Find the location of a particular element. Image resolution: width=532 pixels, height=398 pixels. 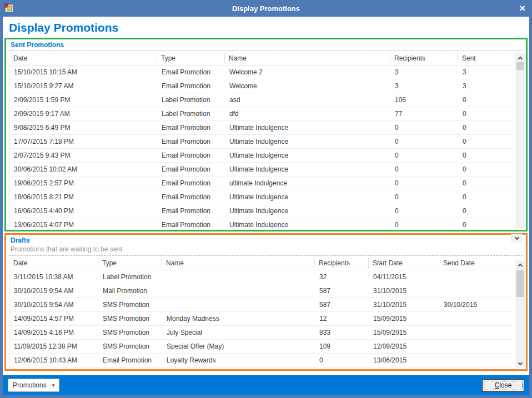

promotions-dropdown-button: Promotions ▾ is located at coordinates (33, 385).